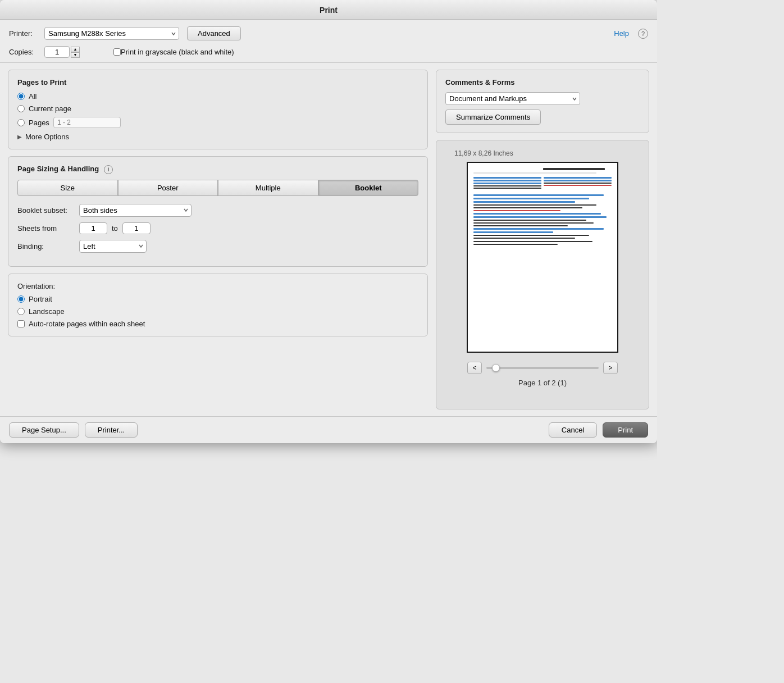  Describe the element at coordinates (47, 311) in the screenshot. I see `landscape-label: Landscape` at that location.